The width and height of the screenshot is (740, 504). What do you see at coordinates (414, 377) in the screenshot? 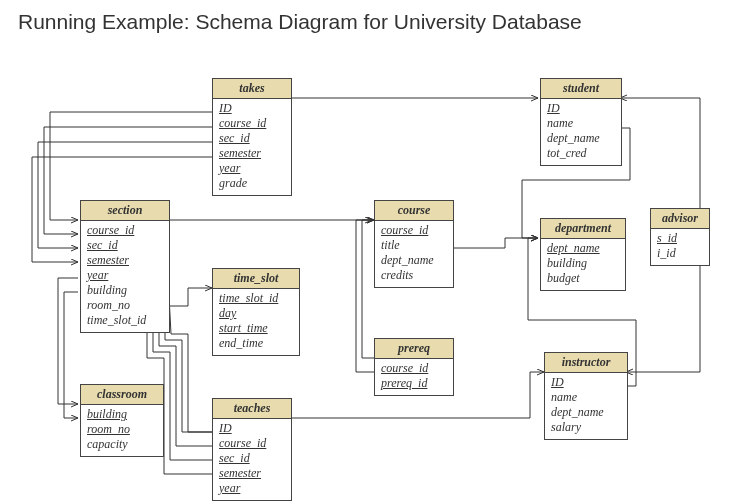
I see `entity-body: course_id prereq_id` at bounding box center [414, 377].